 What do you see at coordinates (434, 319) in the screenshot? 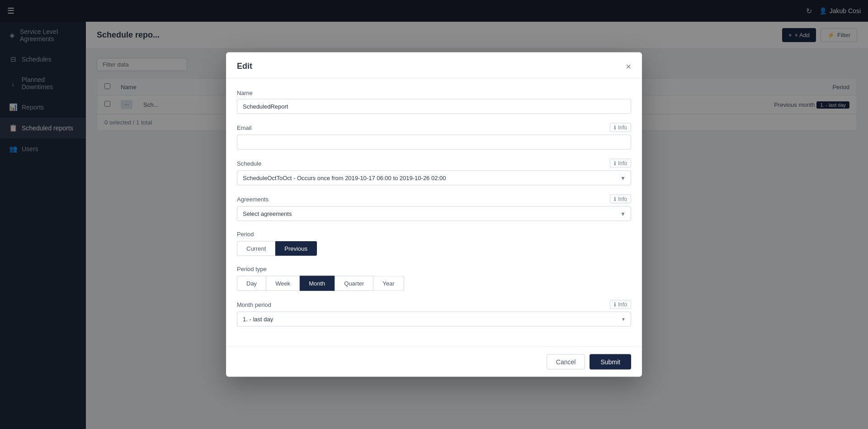
I see `month-period-select-wrapper: 1. - last day` at bounding box center [434, 319].